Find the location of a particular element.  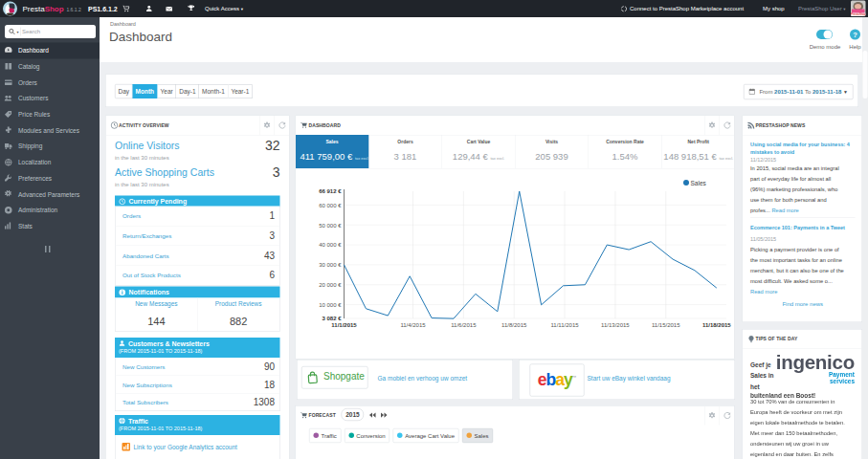

svg-text: 30 000 € is located at coordinates (330, 265).